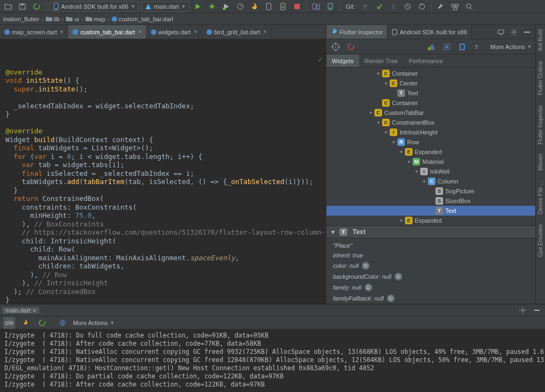 This screenshot has width=545, height=392. Describe the element at coordinates (501, 32) in the screenshot. I see `notification-icon` at that location.